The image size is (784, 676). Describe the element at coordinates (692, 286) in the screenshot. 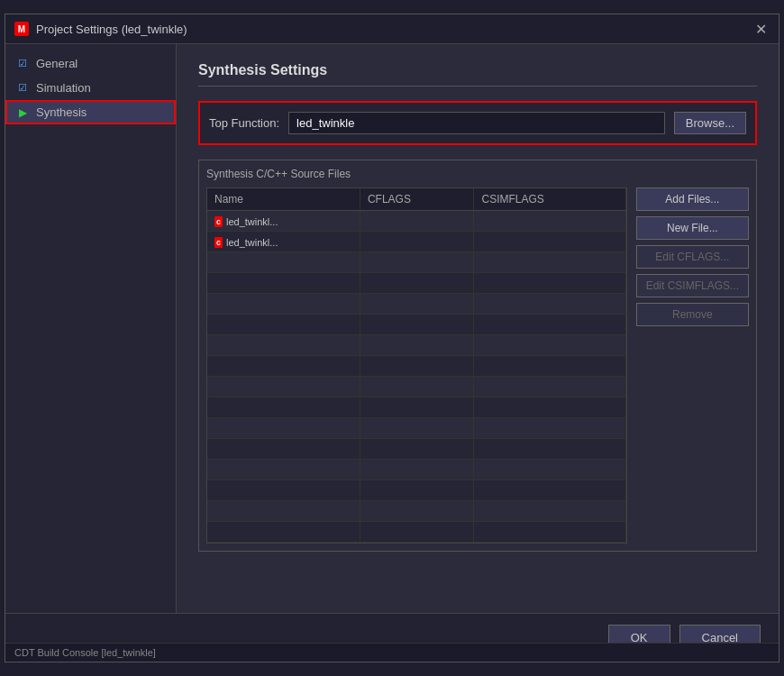

I see `edit-csimflags-button: Edit CSIMFLAGS...` at that location.